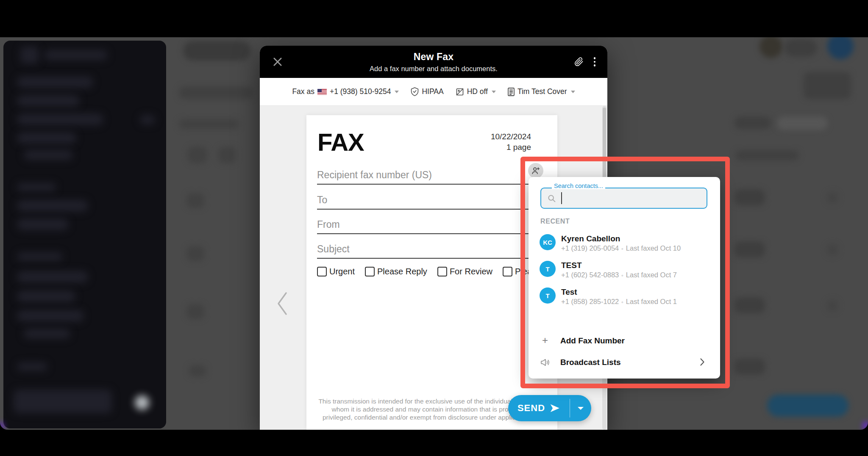 The width and height of the screenshot is (868, 456). What do you see at coordinates (590, 248) in the screenshot?
I see `contact-phone: +1 (319) 205-0054` at bounding box center [590, 248].